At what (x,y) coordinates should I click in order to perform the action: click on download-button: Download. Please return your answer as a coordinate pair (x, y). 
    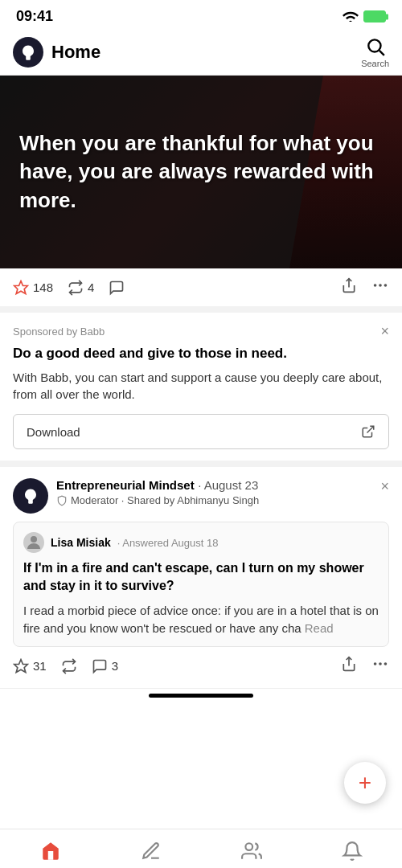
    Looking at the image, I should click on (201, 432).